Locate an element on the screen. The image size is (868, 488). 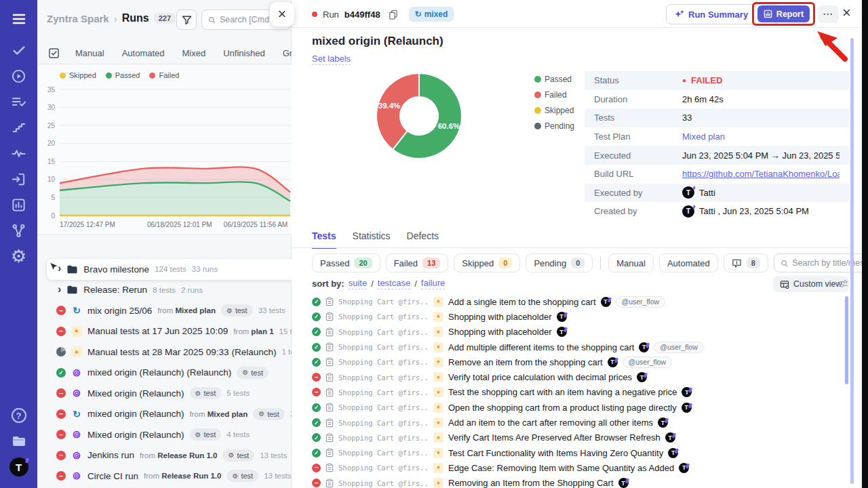
tab-manual: Manual is located at coordinates (90, 53).